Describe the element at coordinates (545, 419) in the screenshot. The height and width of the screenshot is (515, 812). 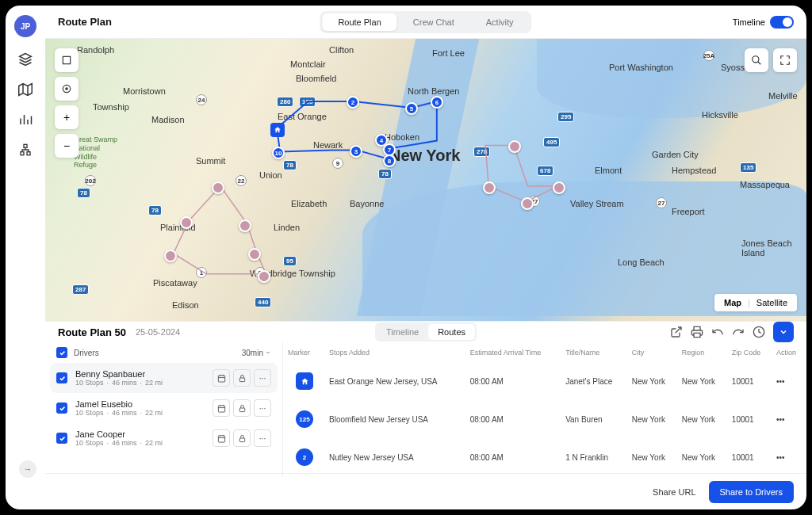
I see `stop-row: 125Bloomfield New Jersey USA08:00 AMVan …` at that location.